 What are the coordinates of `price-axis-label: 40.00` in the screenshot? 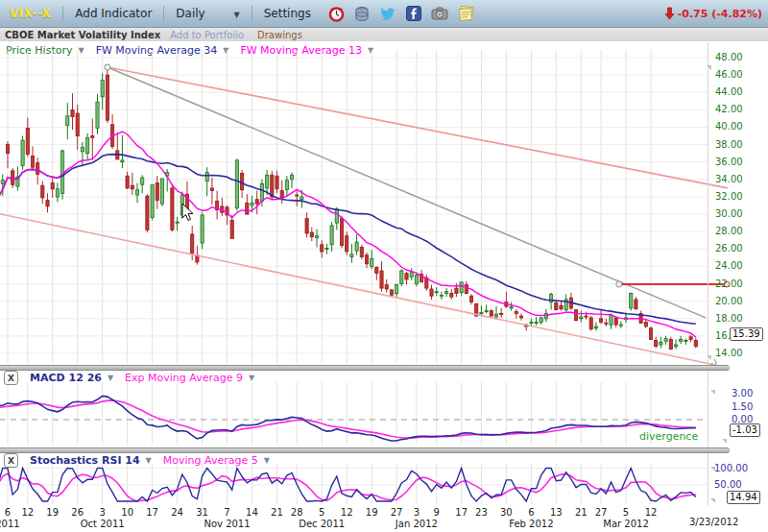 It's located at (730, 127).